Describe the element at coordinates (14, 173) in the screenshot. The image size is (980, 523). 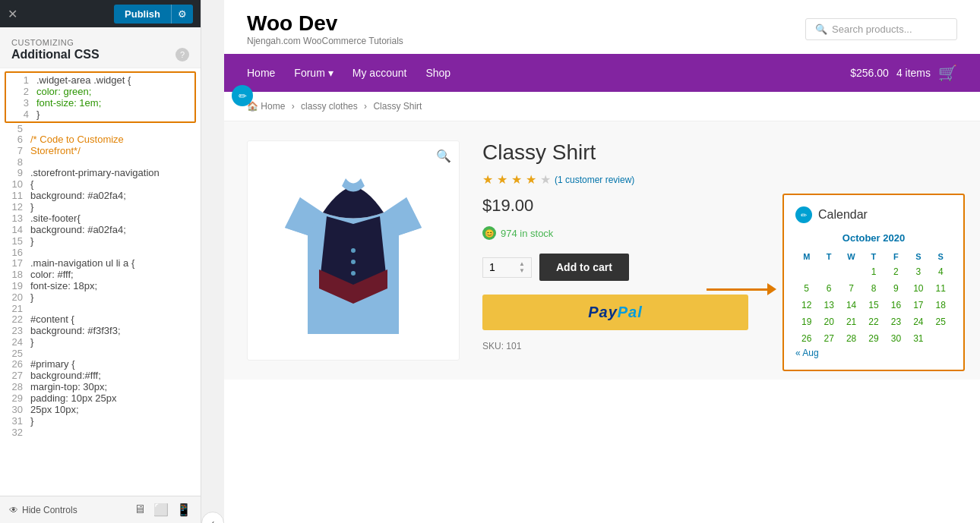
I see `line-number: 9` at that location.